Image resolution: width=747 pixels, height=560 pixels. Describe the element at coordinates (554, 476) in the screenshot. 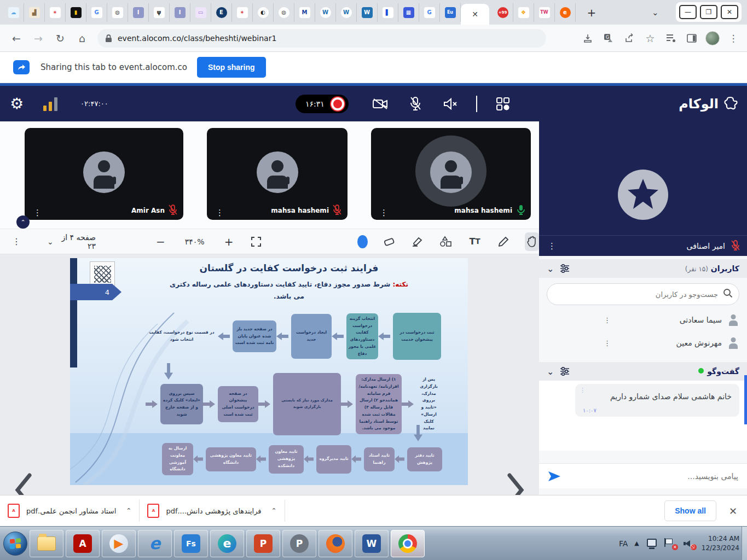

I see `send-message-icon` at that location.